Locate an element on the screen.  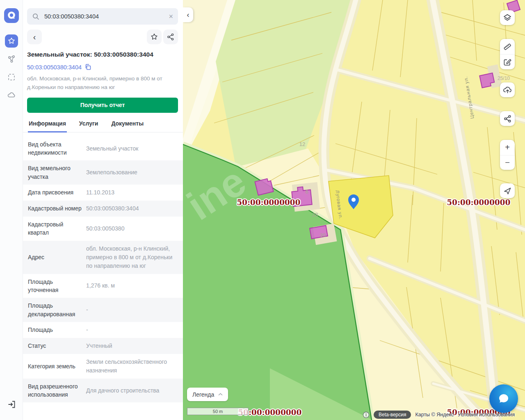
area-select-rail-button is located at coordinates (11, 77).